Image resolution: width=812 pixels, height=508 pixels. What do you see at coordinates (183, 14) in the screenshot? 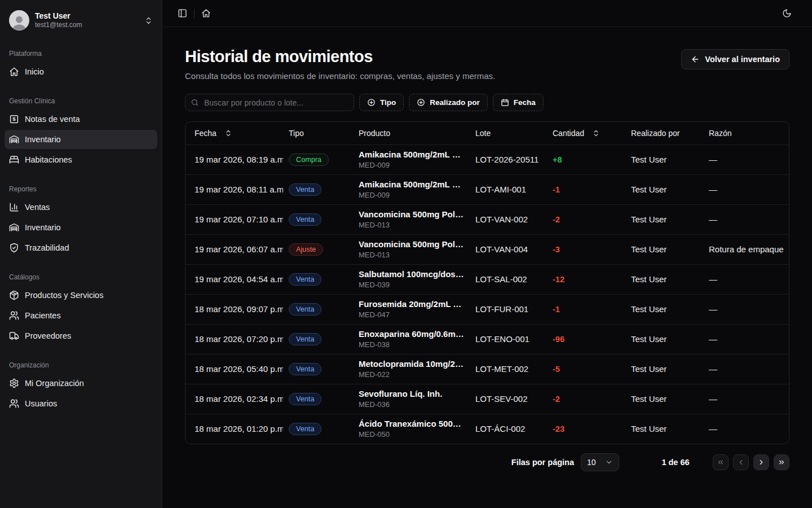
I see `sidebar-toggle-icon` at bounding box center [183, 14].